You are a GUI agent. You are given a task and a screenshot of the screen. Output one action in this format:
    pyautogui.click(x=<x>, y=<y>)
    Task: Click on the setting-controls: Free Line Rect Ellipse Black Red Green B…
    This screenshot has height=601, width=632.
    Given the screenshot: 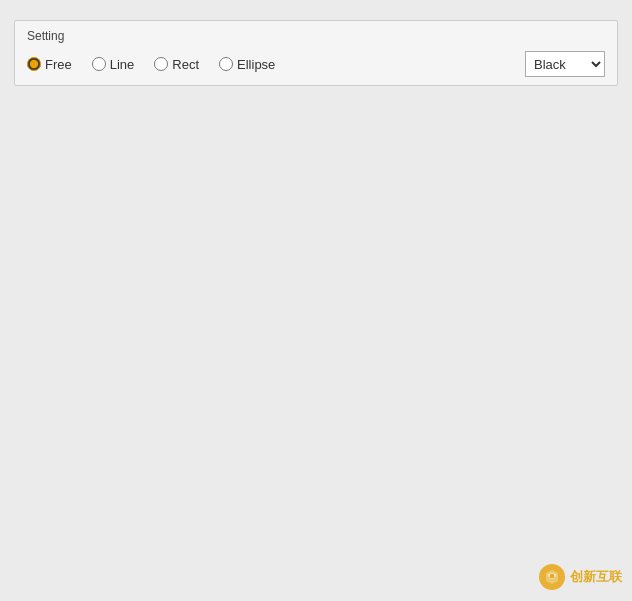 What is the action you would take?
    pyautogui.click(x=316, y=64)
    